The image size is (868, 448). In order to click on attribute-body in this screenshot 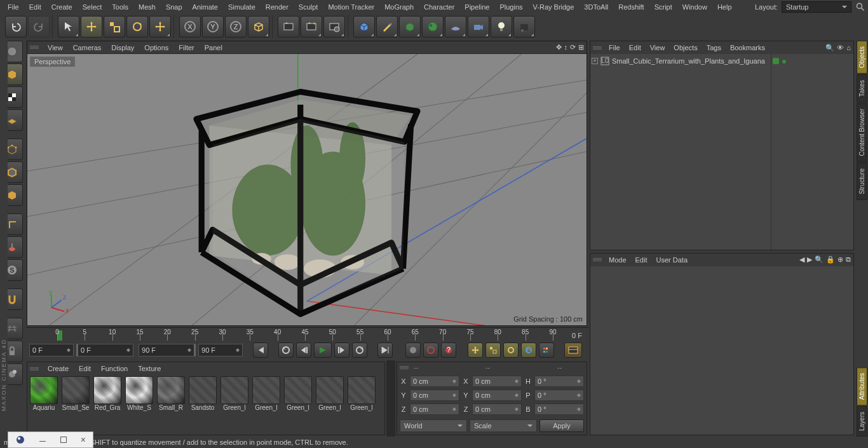, I will do `click(722, 351)`.